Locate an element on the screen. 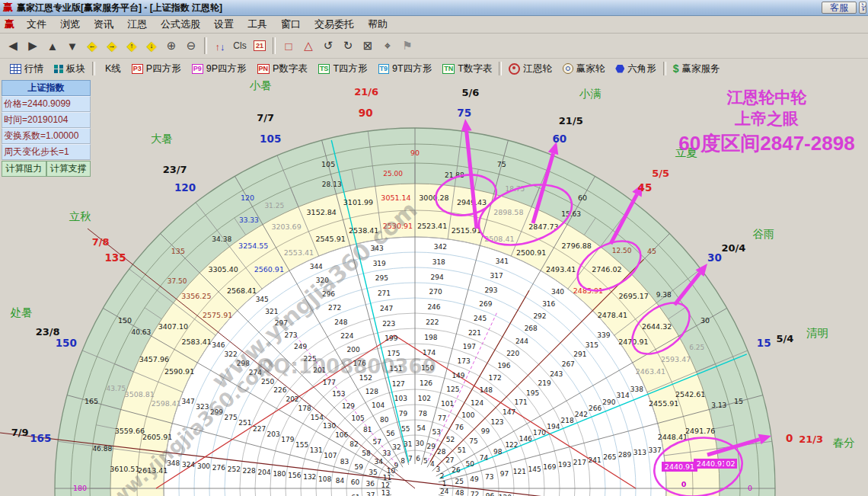  shift-down-icon: ◆↓ is located at coordinates (152, 46).